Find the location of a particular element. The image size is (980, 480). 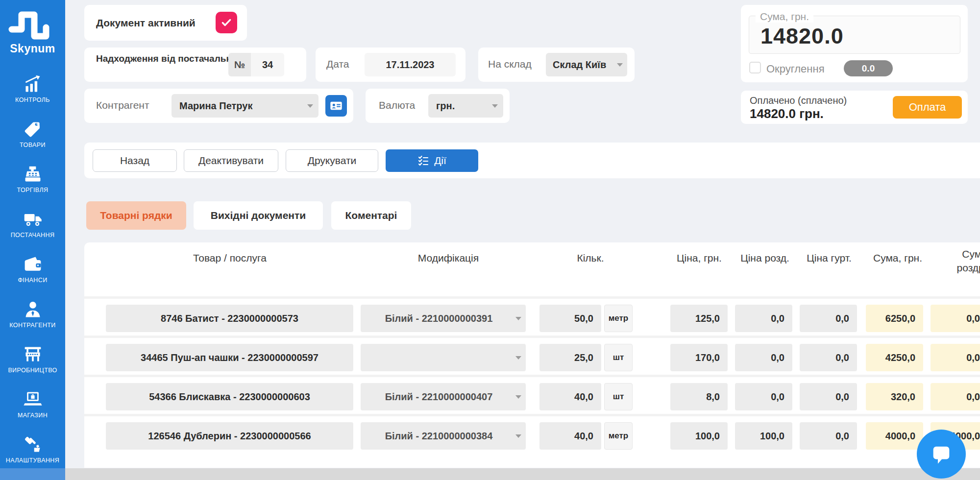

document-number-field: № 34 is located at coordinates (256, 65).